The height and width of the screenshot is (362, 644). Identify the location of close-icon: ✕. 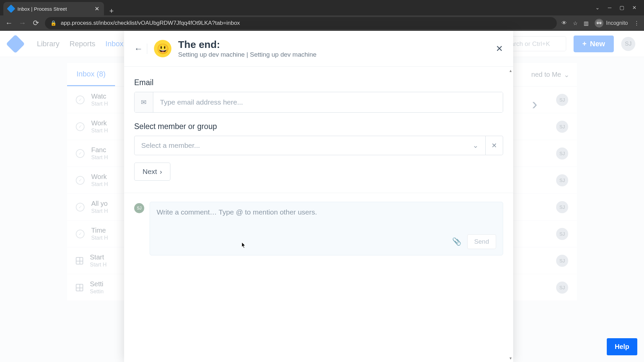
(499, 49).